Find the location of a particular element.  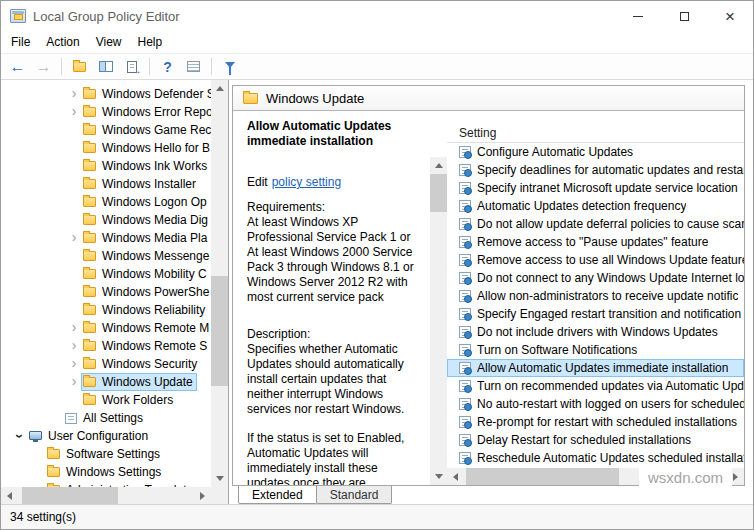

tree-item: Windows PowerShe is located at coordinates (106, 292).